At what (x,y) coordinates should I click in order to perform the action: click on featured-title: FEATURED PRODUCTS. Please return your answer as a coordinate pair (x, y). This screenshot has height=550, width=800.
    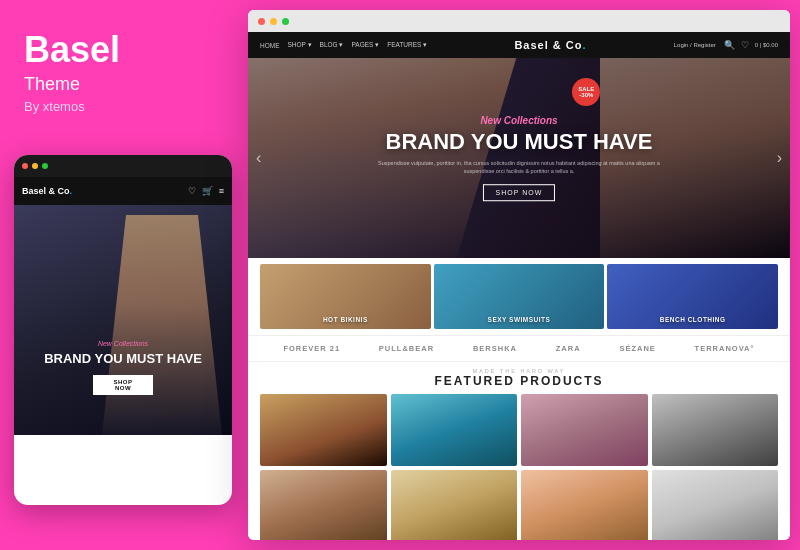
    Looking at the image, I should click on (519, 381).